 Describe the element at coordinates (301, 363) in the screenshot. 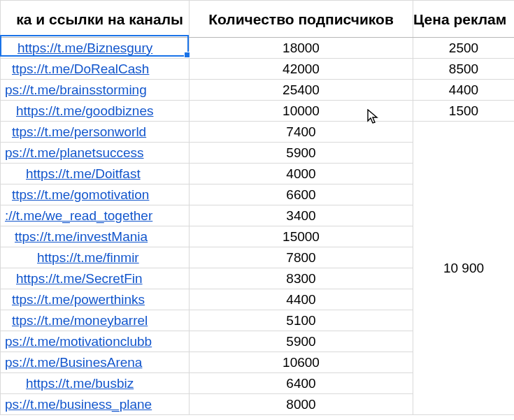

I see `cell-subscribers: 10600` at that location.